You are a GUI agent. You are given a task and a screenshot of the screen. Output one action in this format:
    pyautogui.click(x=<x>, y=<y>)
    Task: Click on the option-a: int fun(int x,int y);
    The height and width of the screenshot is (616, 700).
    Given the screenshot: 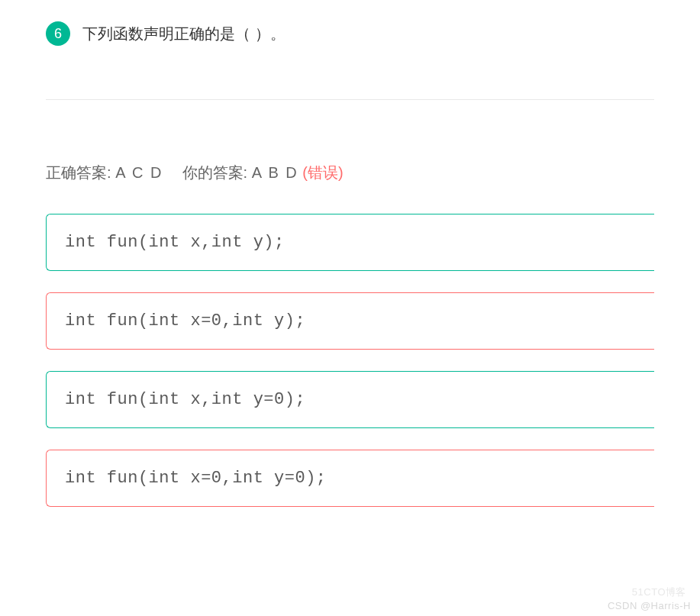 What is the action you would take?
    pyautogui.click(x=350, y=243)
    